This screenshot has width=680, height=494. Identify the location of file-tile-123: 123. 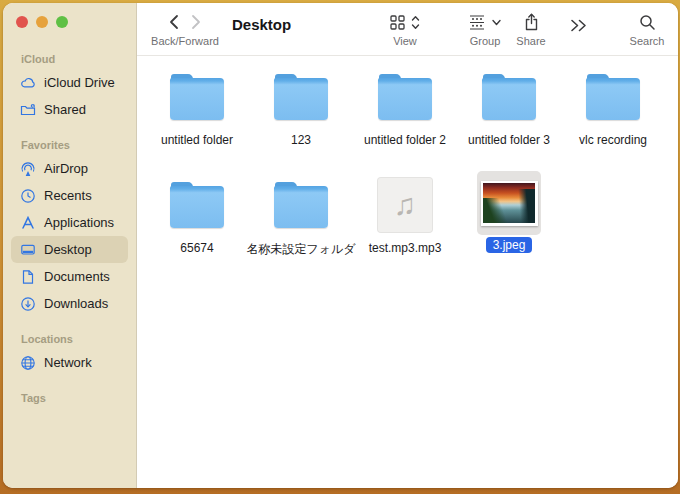
(301, 122).